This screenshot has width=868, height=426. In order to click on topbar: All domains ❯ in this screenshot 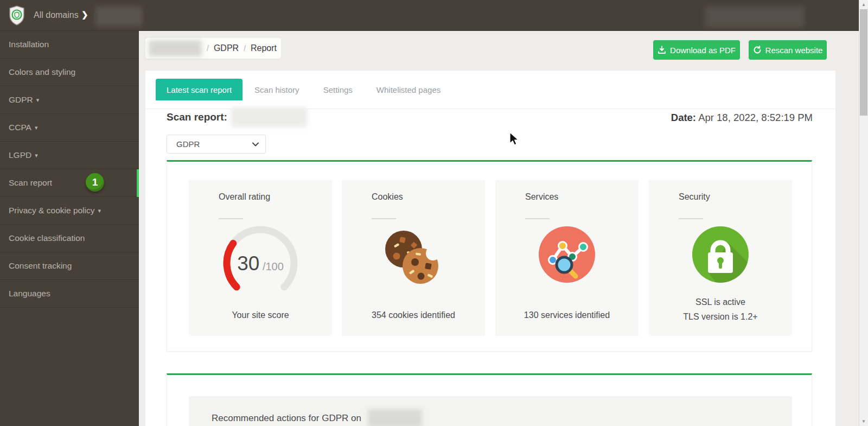, I will do `click(430, 15)`.